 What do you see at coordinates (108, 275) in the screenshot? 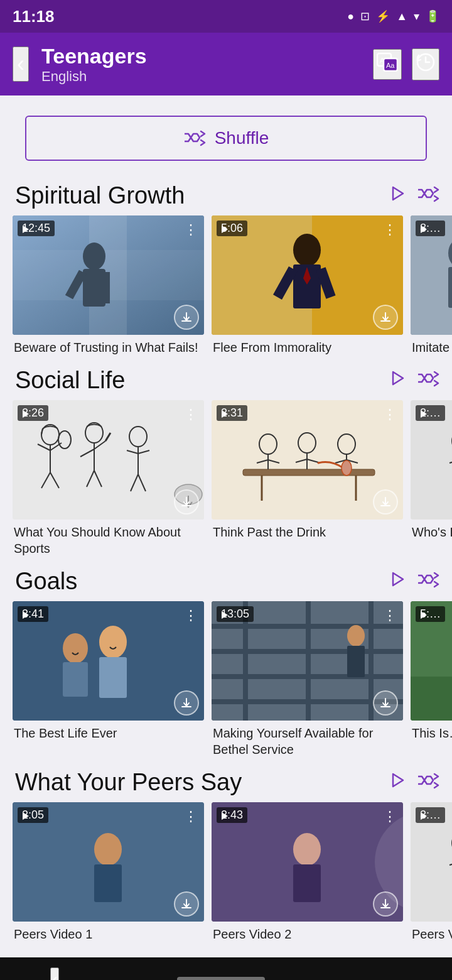
I see `card-thumb-spiritual-growth-0: 12:45 ⋮` at bounding box center [108, 275].